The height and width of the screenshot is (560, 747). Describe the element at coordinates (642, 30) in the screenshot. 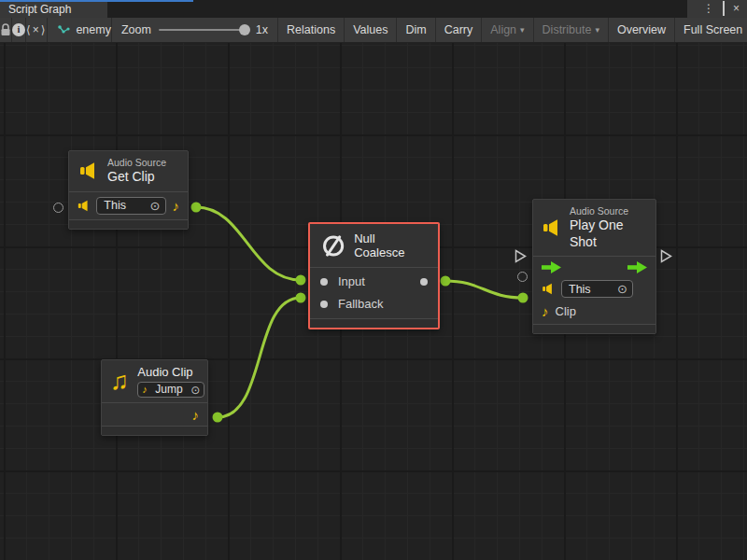

I see `overview-button: Overview` at that location.